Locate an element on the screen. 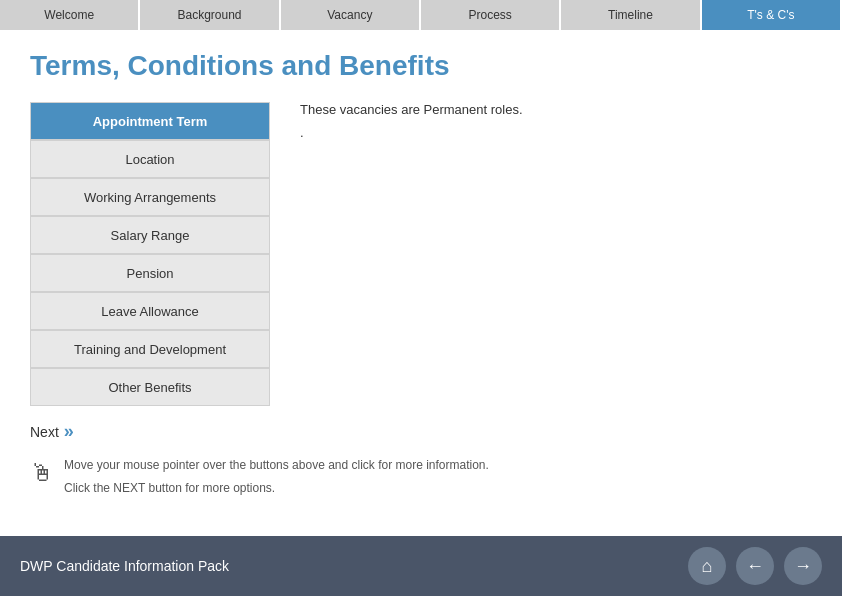 This screenshot has width=842, height=596. nav-tab-vacancy: Vacancy is located at coordinates (351, 15).